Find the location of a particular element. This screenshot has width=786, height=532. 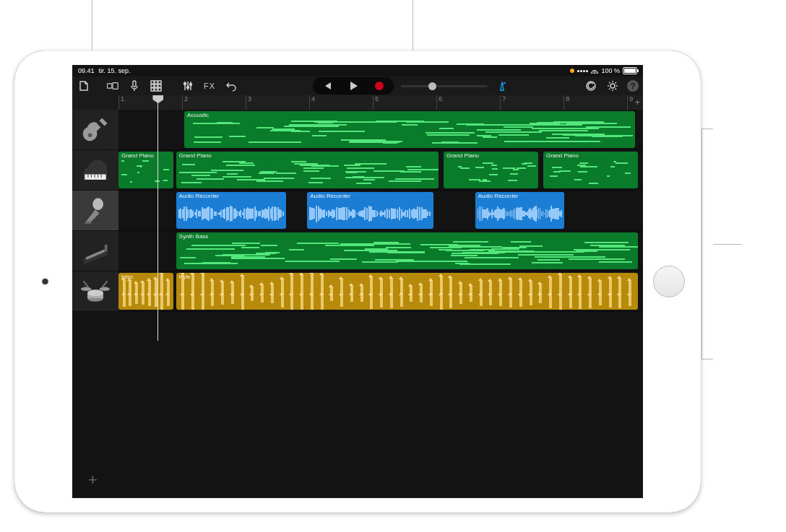

go-to-beginning-button is located at coordinates (327, 86).